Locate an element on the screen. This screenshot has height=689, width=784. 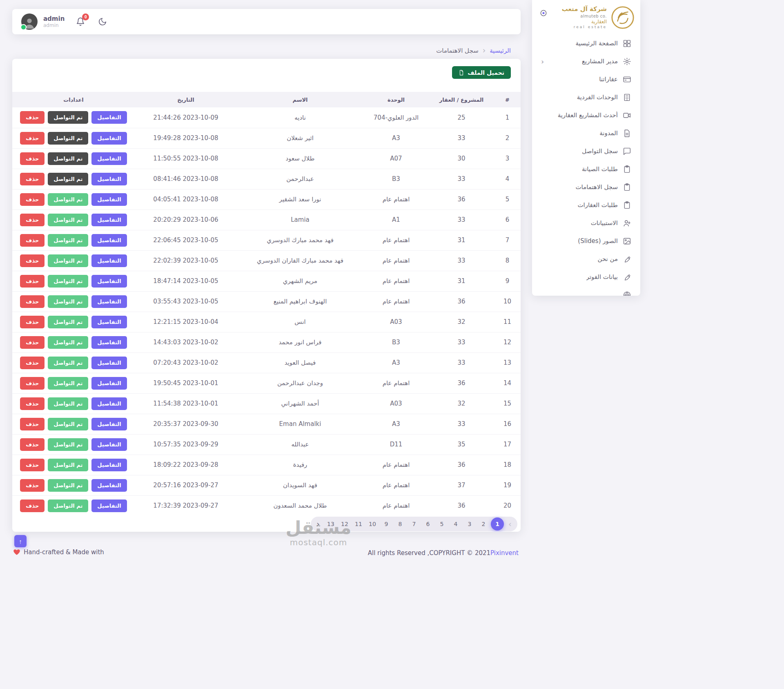
pagination-page: 12 is located at coordinates (345, 524).